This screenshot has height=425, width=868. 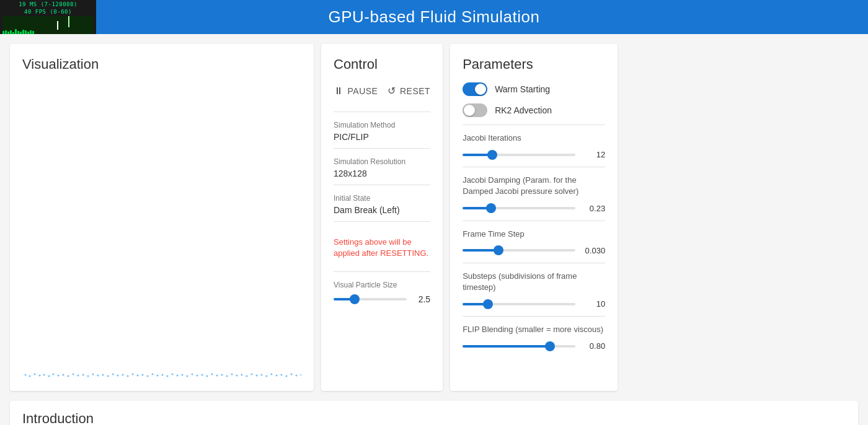 I want to click on fps-label: 40 FPS (0-60), so click(x=48, y=12).